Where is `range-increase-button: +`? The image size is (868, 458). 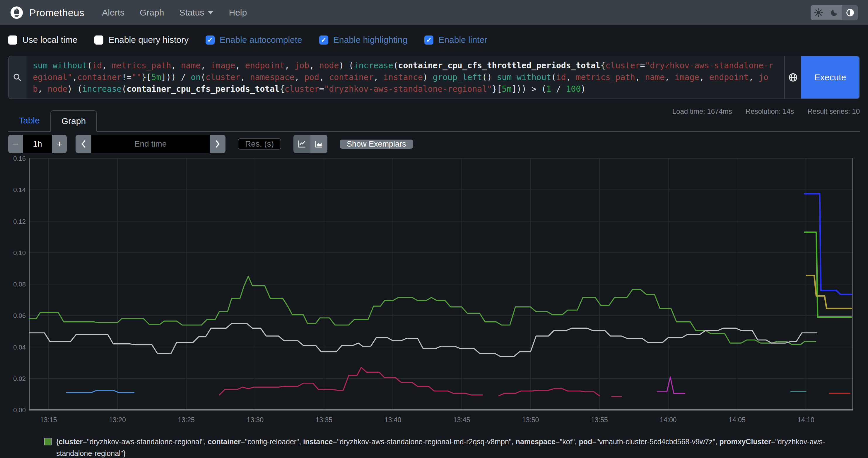
range-increase-button: + is located at coordinates (59, 144).